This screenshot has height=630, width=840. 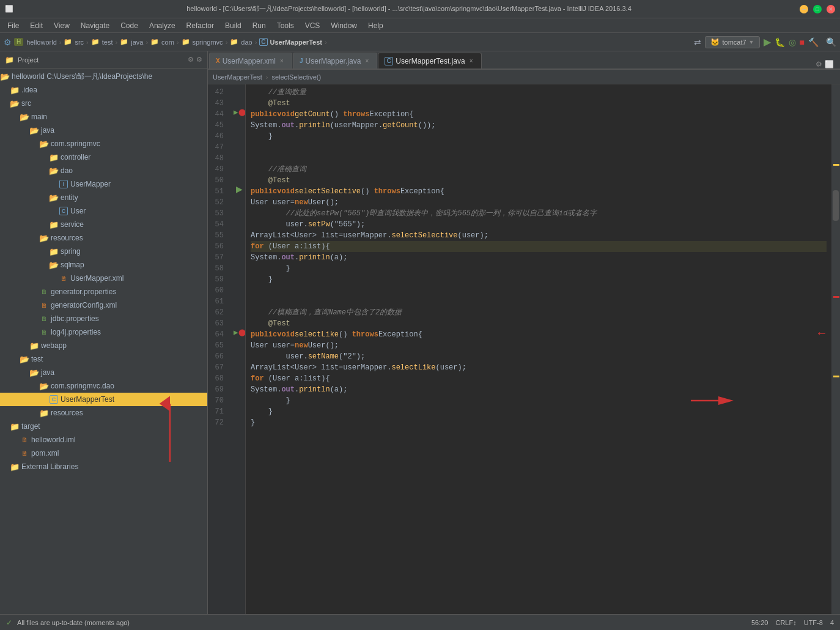 What do you see at coordinates (539, 412) in the screenshot?
I see `code-line: }` at bounding box center [539, 412].